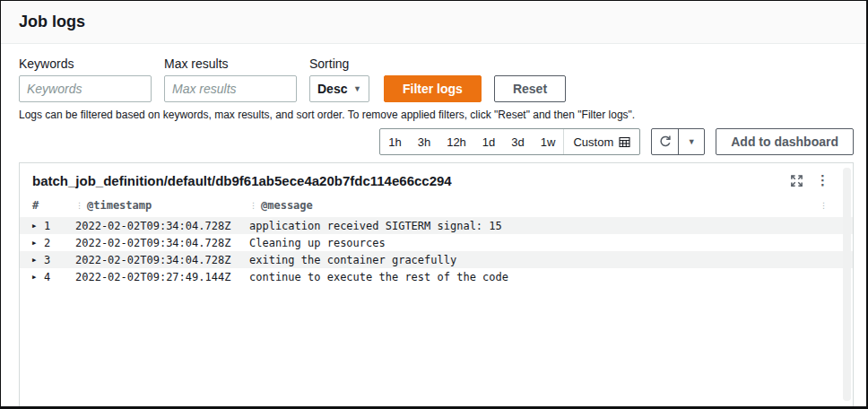 The width and height of the screenshot is (868, 409). Describe the element at coordinates (601, 142) in the screenshot. I see `time-range-custom: Custom` at that location.